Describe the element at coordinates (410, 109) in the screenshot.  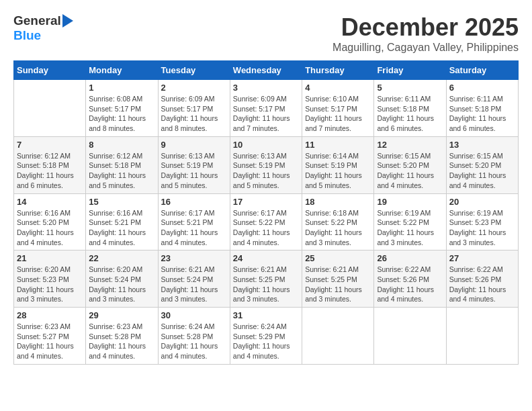
I see `calendar-cell: 5Sunrise: 6:11 AMSunset: 5:18 PMDaylight…` at that location.